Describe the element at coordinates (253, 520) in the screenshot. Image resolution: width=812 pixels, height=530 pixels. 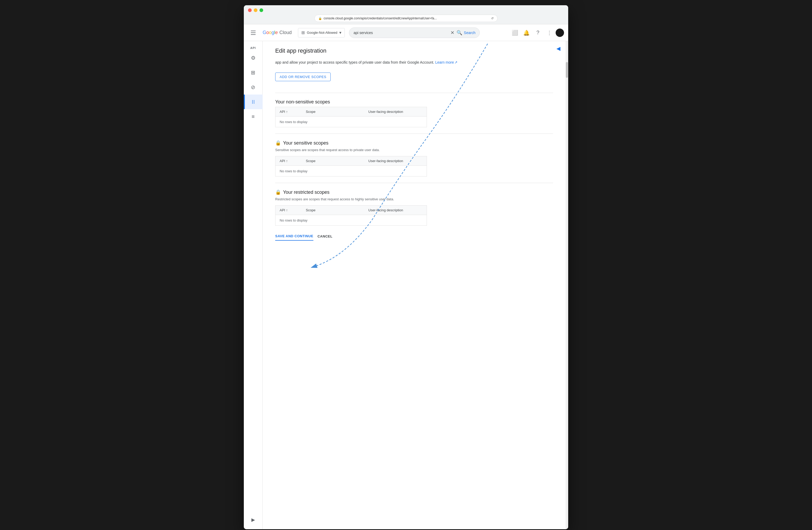
I see `expand-icon: ▶` at that location.